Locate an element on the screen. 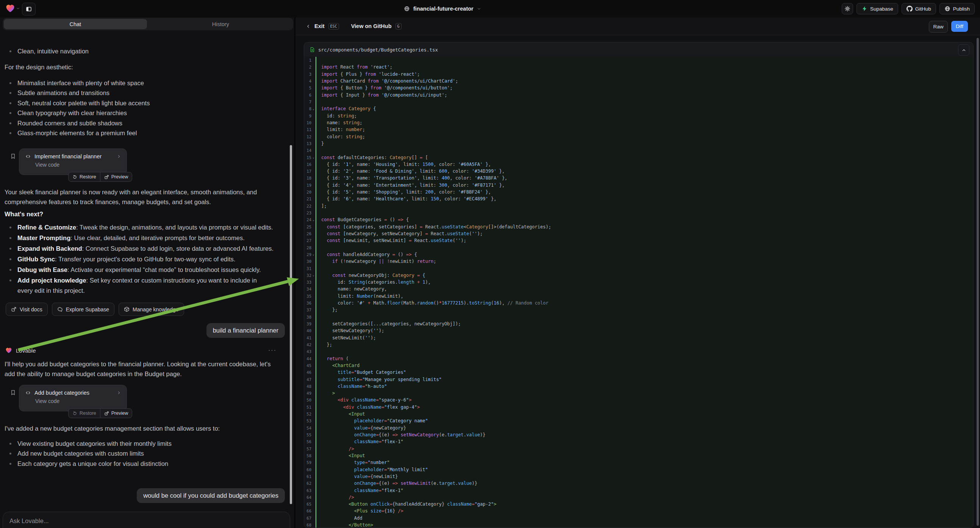 The image size is (980, 528). code-line: 42 }; is located at coordinates (639, 345).